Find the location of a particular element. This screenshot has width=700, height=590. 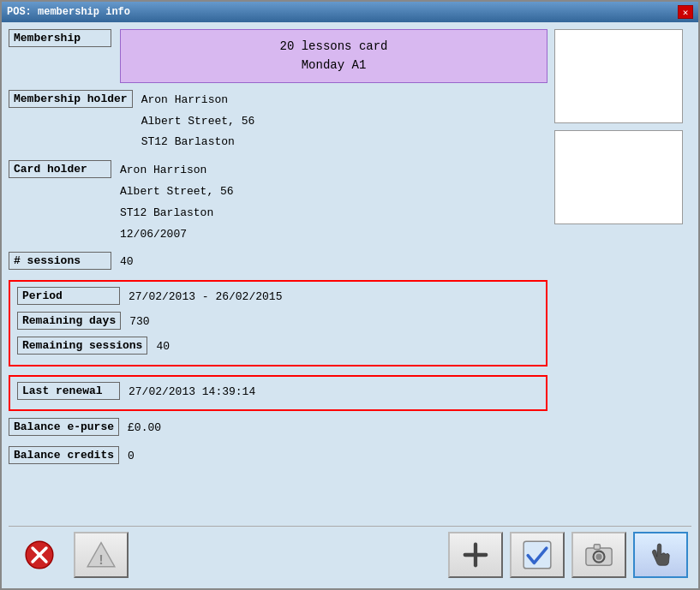

edit-icon is located at coordinates (537, 555).